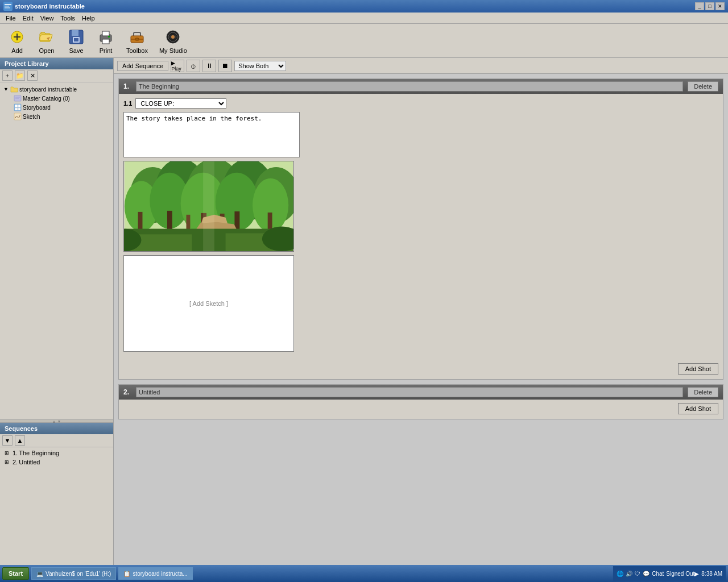  Describe the element at coordinates (39, 453) in the screenshot. I see `seq1-title: The Beginning` at that location.